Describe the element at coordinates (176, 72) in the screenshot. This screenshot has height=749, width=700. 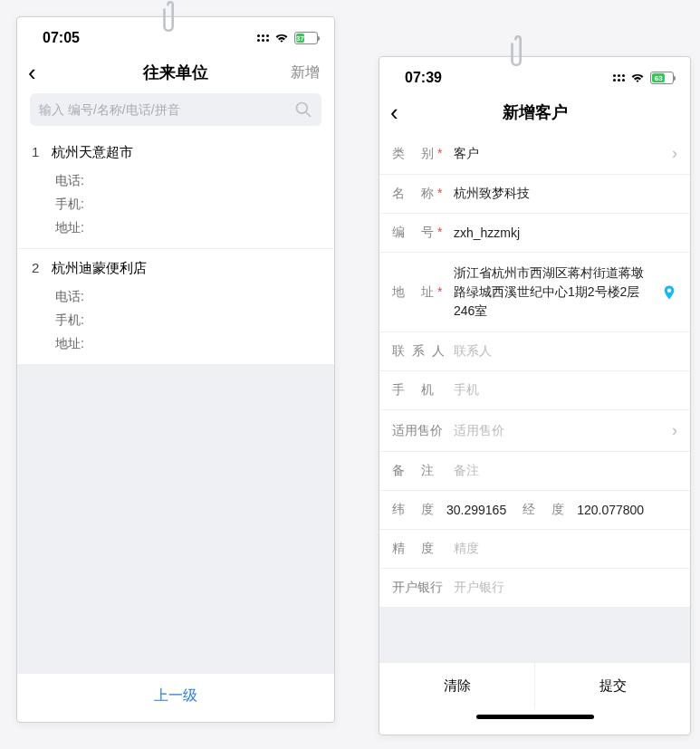
I see `page-title: 往来单位` at that location.